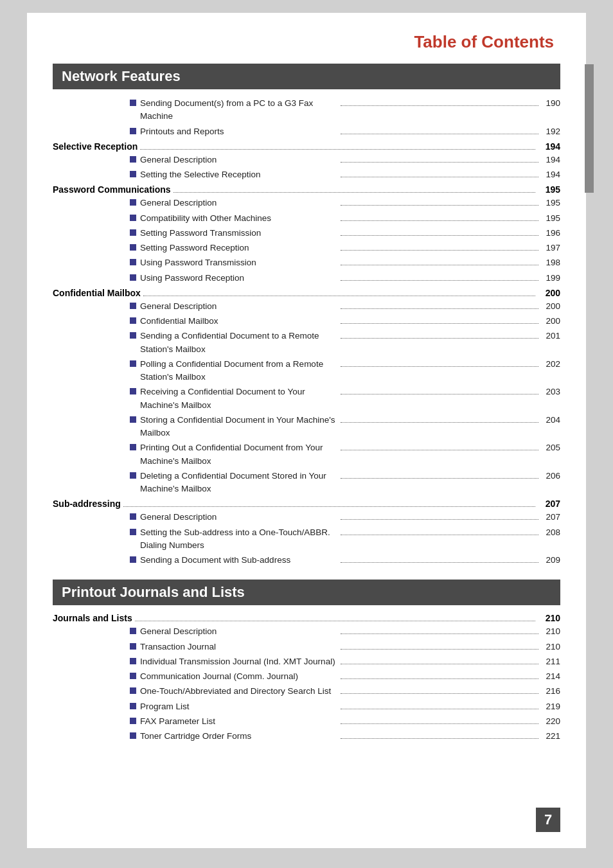  What do you see at coordinates (551, 233) in the screenshot?
I see `page-num: 196` at bounding box center [551, 233].